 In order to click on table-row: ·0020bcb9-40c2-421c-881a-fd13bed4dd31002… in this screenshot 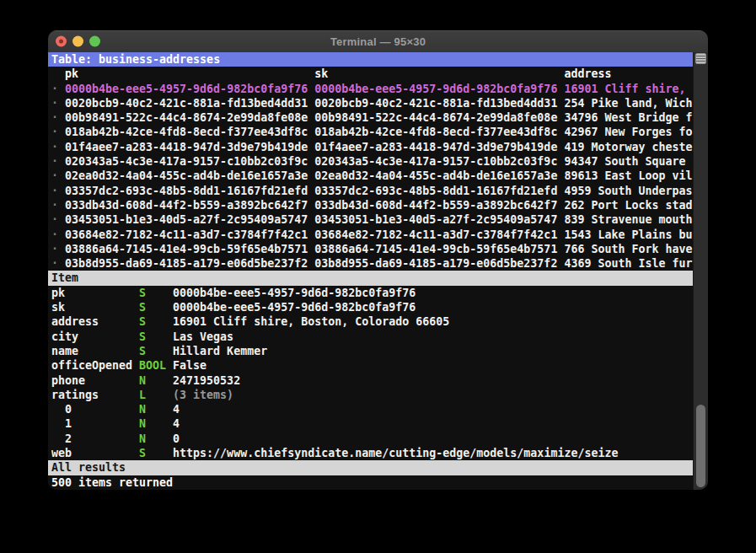, I will do `click(373, 103)`.